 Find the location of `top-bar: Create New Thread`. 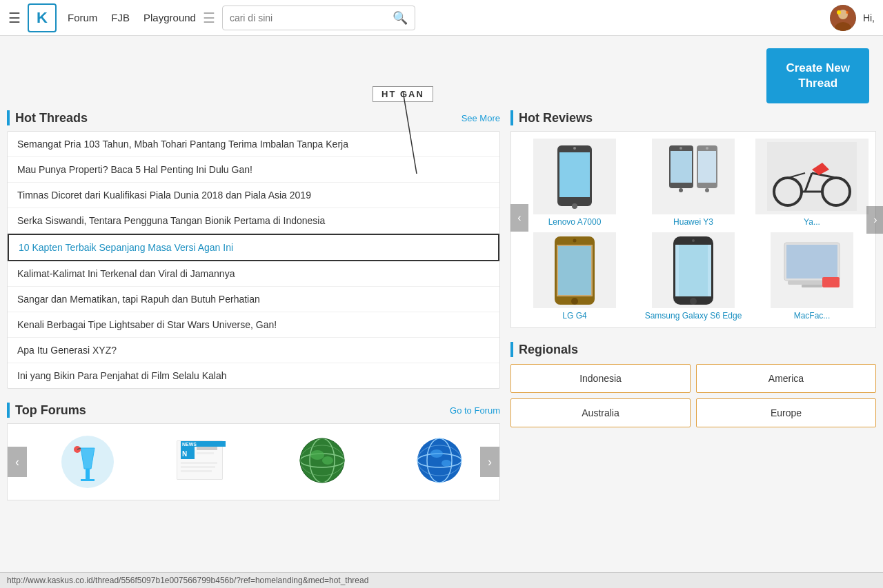

top-bar: Create New Thread is located at coordinates (442, 73).